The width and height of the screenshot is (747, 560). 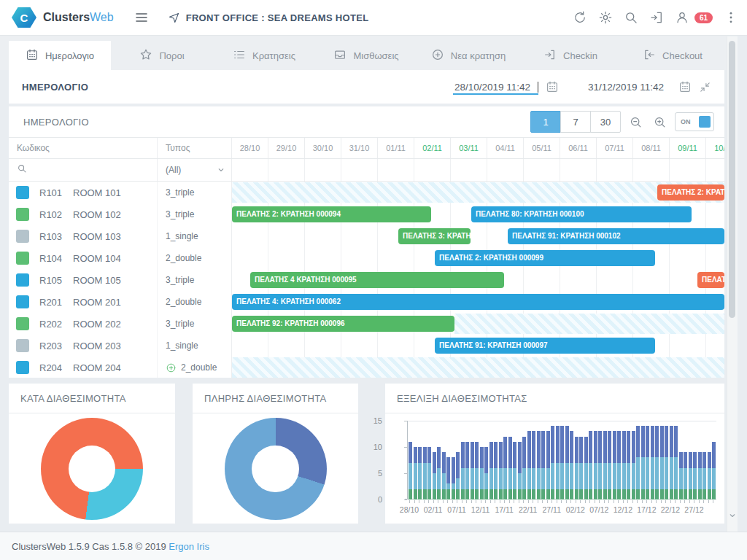 I want to click on column-header-code: Κωδικος, so click(x=83, y=148).